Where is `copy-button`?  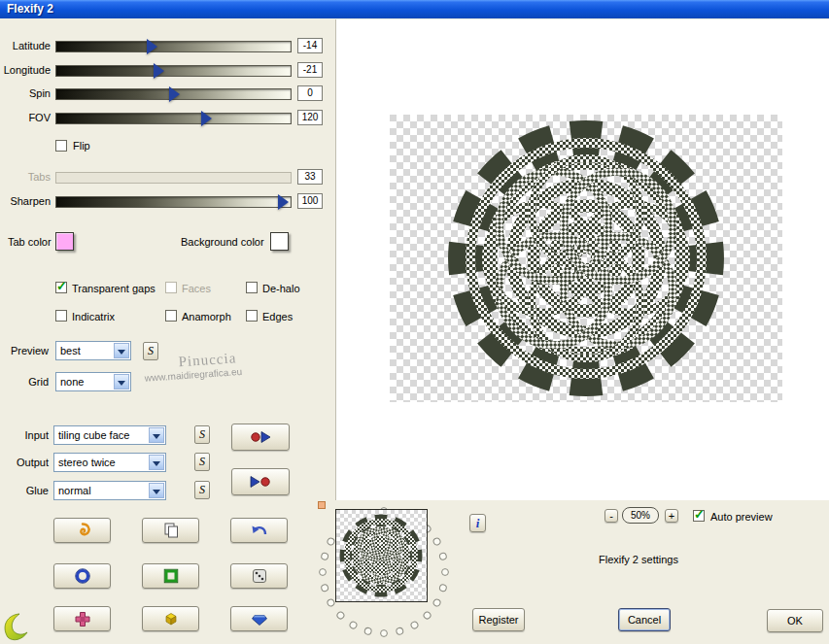
copy-button is located at coordinates (171, 530).